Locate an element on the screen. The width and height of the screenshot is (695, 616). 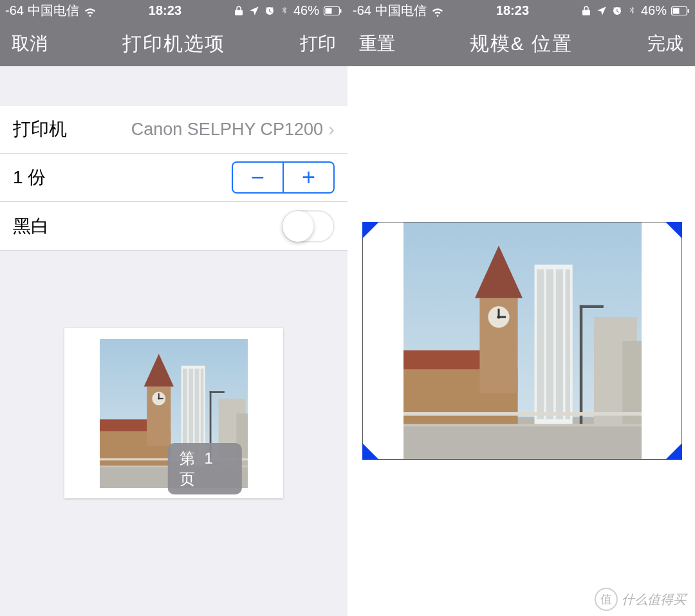
crop-handle-br is located at coordinates (674, 451).